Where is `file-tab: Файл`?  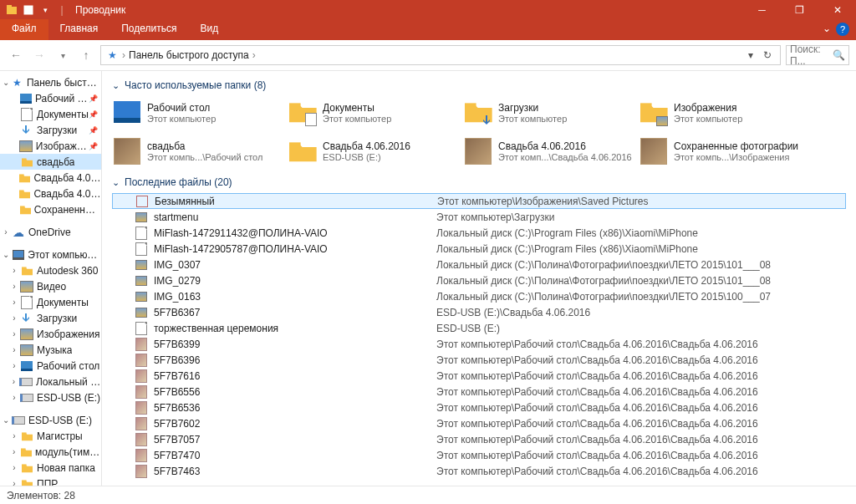 file-tab: Файл is located at coordinates (24, 30).